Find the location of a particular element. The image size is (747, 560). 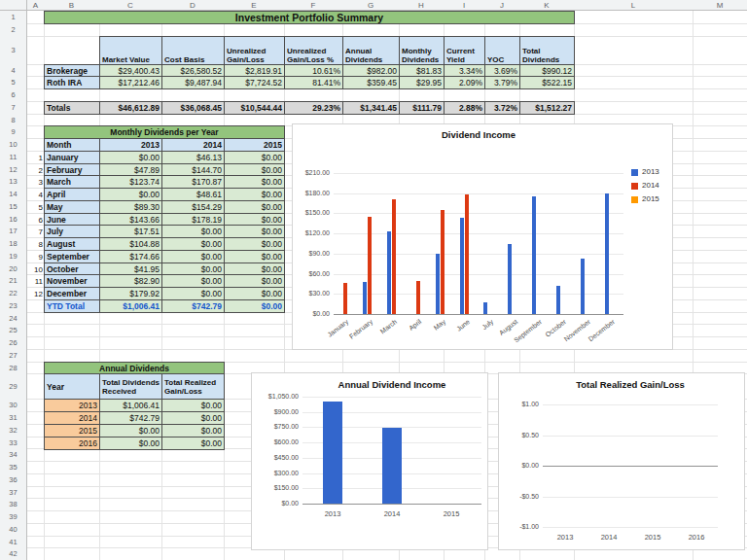

chart-annual-dividend-income: Annual Dividend Income $0.00$150.00$300.… is located at coordinates (370, 461).